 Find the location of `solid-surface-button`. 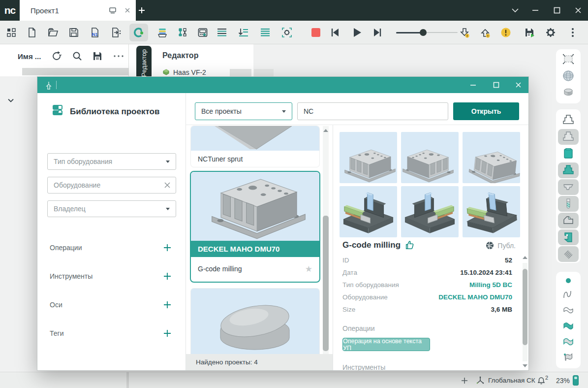

solid-surface-button is located at coordinates (568, 326).